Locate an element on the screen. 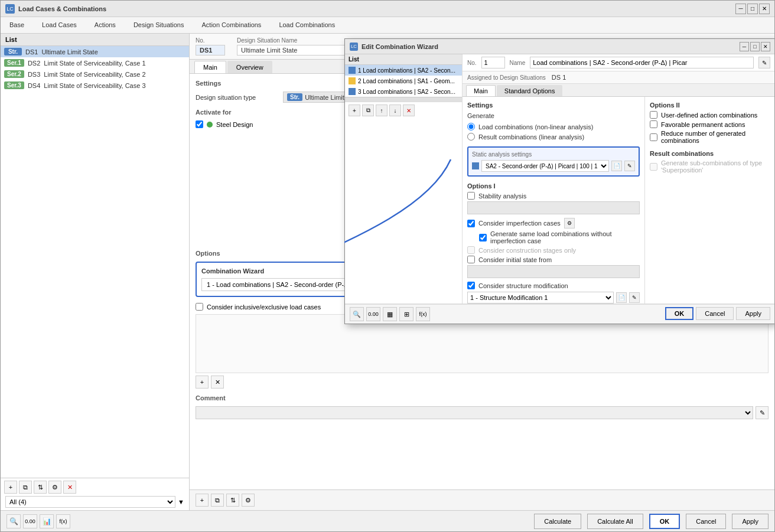  list-sort2-button: ↓ is located at coordinates (395, 110).